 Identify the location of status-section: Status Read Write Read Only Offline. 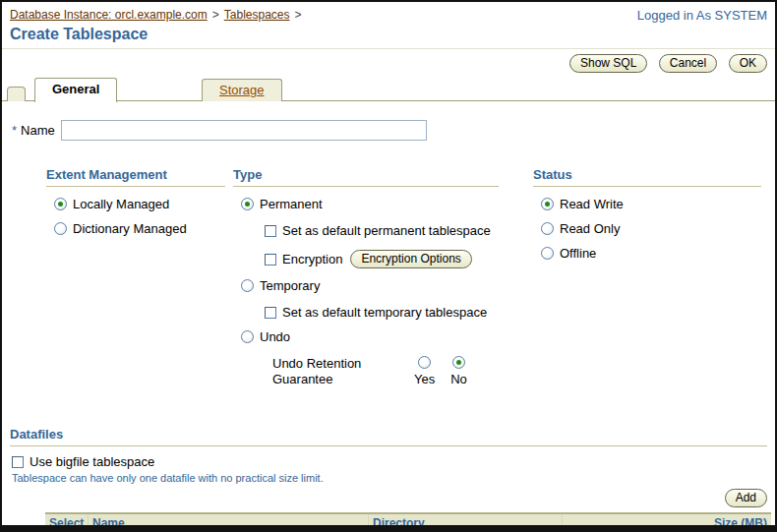
(647, 277).